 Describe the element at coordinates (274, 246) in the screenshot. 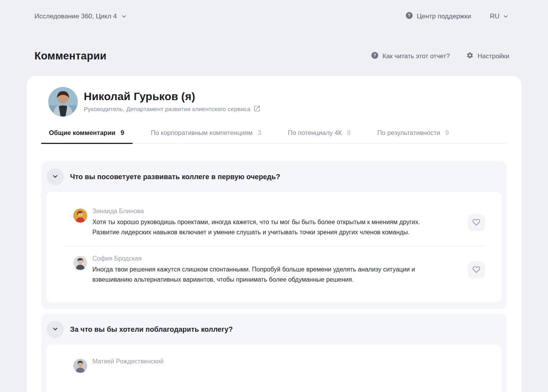

I see `comment-divider` at that location.